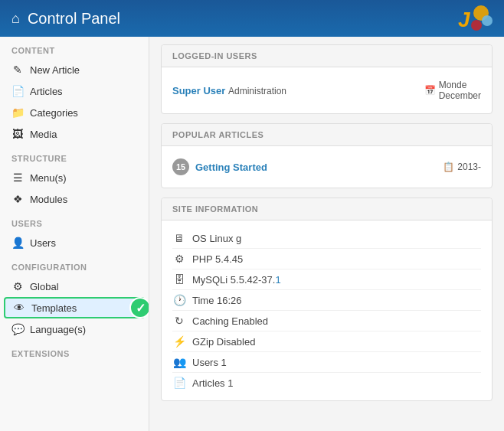 The image size is (504, 431). Describe the element at coordinates (15, 18) in the screenshot. I see `home-icon: ⌂` at that location.